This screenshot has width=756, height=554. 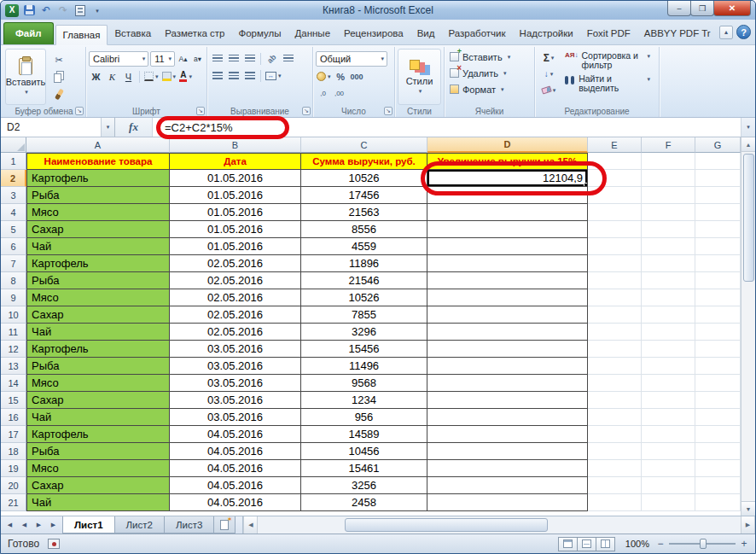 I want to click on increase-cell: 12104,9, so click(x=508, y=178).